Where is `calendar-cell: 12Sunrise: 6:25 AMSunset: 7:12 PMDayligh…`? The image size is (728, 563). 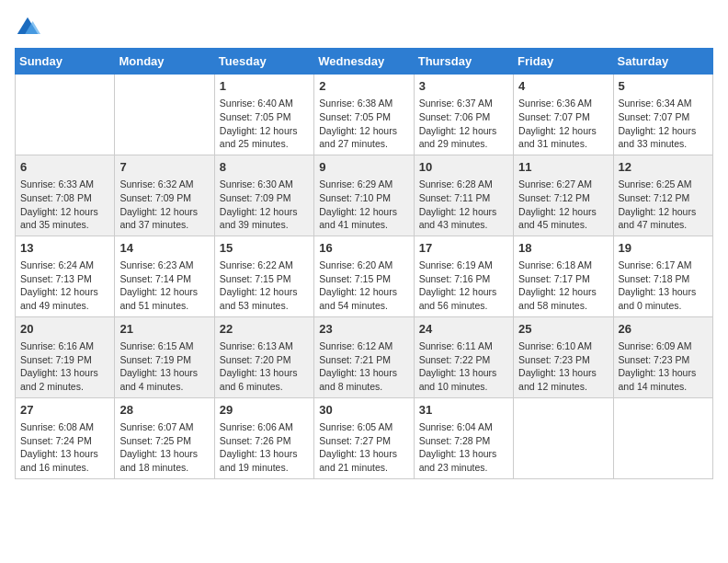 calendar-cell: 12Sunrise: 6:25 AMSunset: 7:12 PMDayligh… is located at coordinates (663, 195).